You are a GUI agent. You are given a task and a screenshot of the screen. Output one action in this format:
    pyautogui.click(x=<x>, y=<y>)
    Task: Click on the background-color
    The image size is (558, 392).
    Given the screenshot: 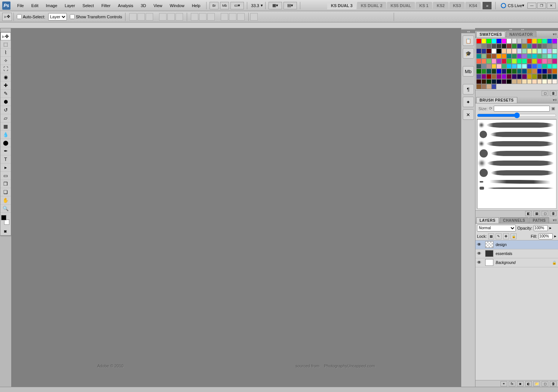 What is the action you would take?
    pyautogui.click(x=7, y=222)
    